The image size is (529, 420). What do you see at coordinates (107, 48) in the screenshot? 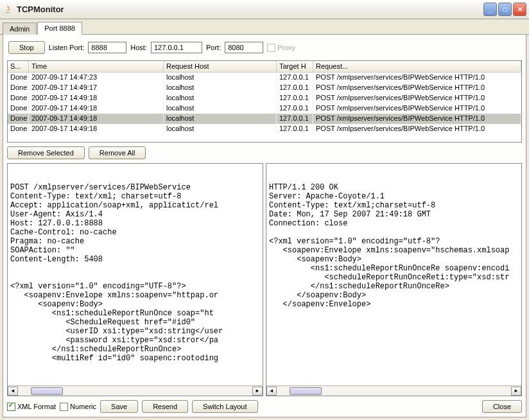
I see `listen-port-input` at bounding box center [107, 48].